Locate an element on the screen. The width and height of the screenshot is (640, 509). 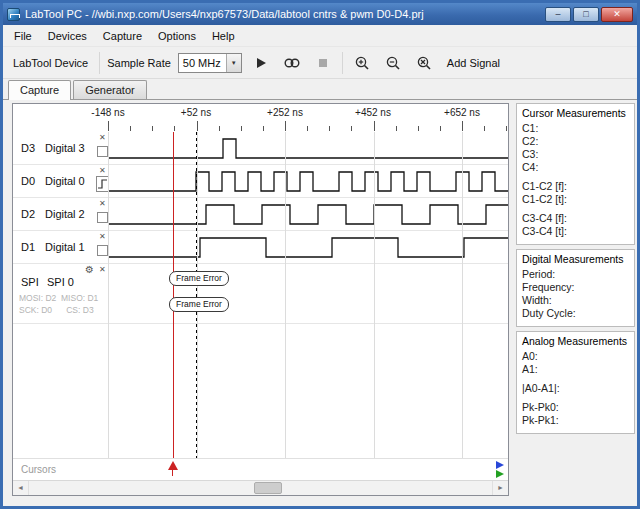
minimize-button: – is located at coordinates (558, 14).